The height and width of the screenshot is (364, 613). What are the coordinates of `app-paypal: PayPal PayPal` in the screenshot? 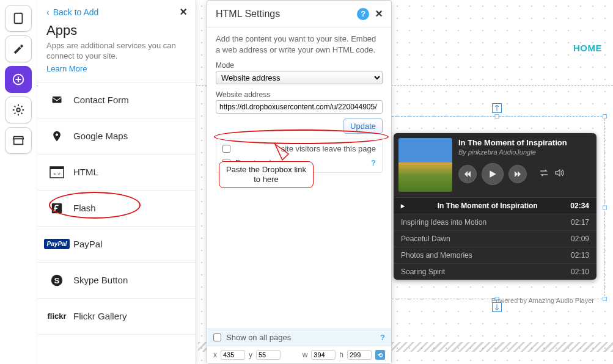 It's located at (117, 244).